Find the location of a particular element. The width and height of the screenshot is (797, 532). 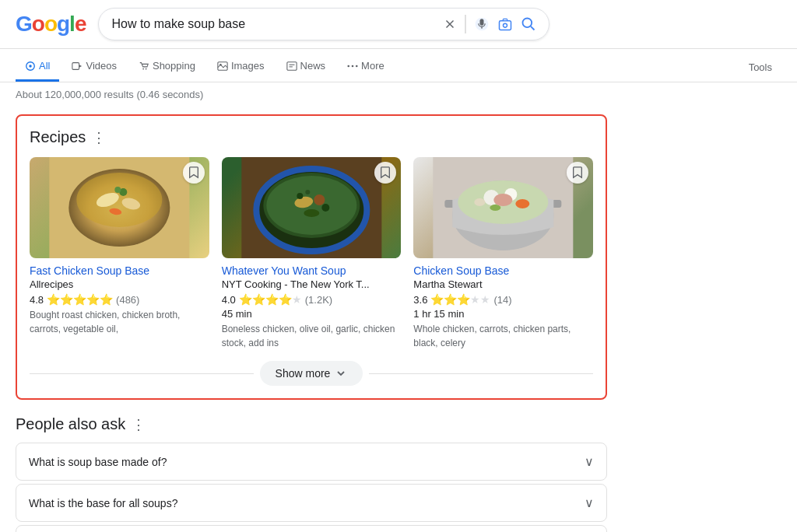

nav-label-news: News is located at coordinates (313, 65).